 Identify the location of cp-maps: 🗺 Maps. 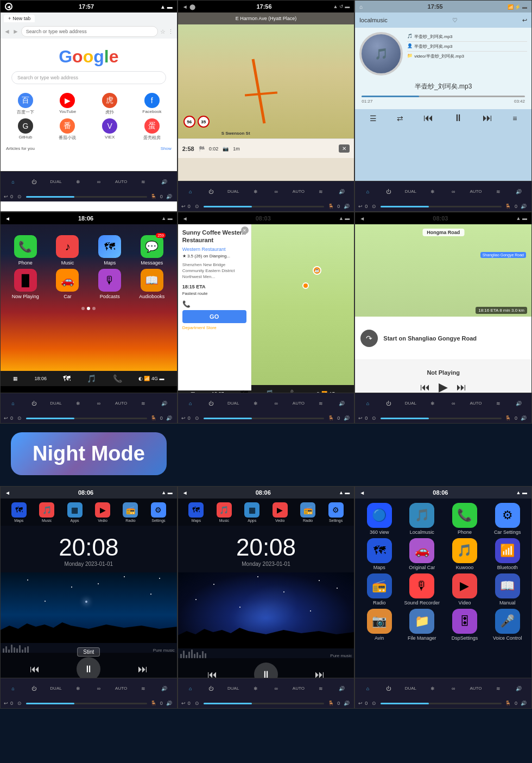
(110, 250).